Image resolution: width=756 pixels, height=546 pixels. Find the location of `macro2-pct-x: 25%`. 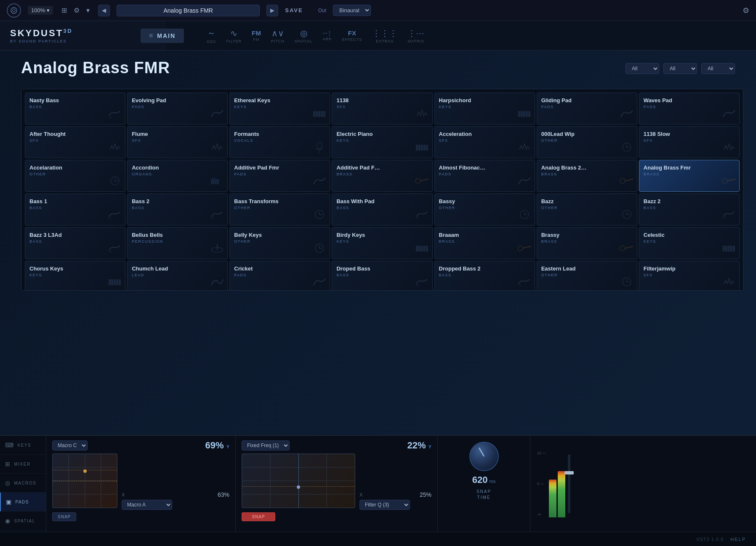

macro2-pct-x: 25% is located at coordinates (426, 495).